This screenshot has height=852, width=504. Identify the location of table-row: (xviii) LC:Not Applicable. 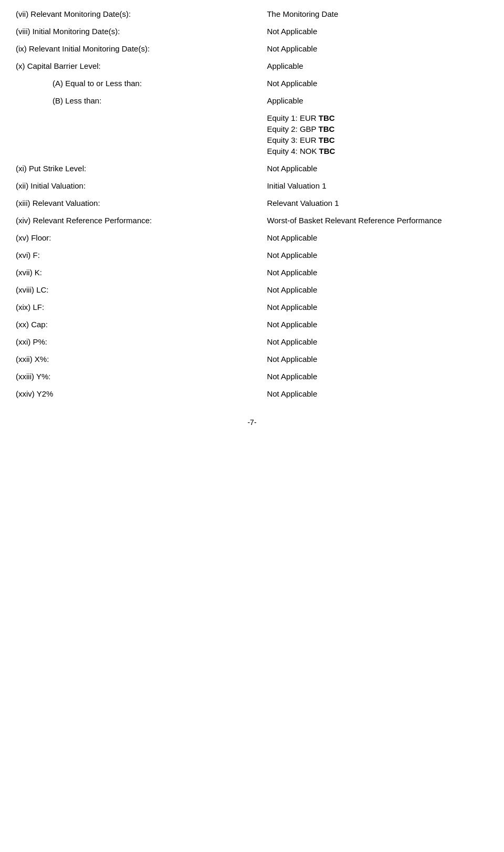
(252, 290).